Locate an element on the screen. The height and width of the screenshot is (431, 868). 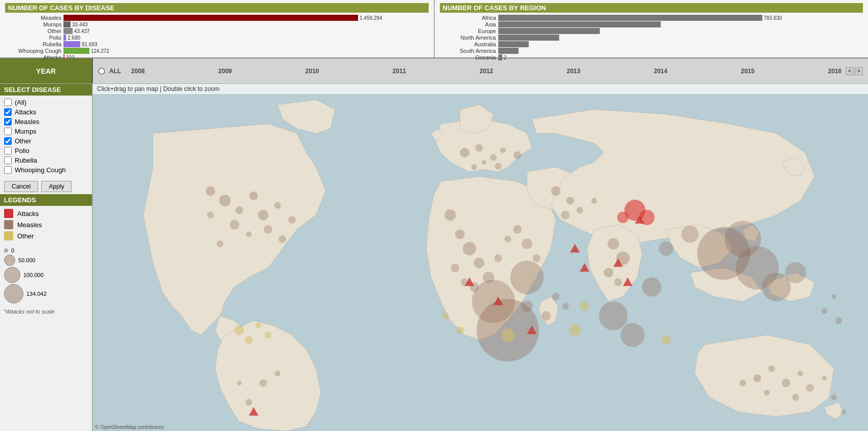
region-bar-row: Asia is located at coordinates (652, 24).